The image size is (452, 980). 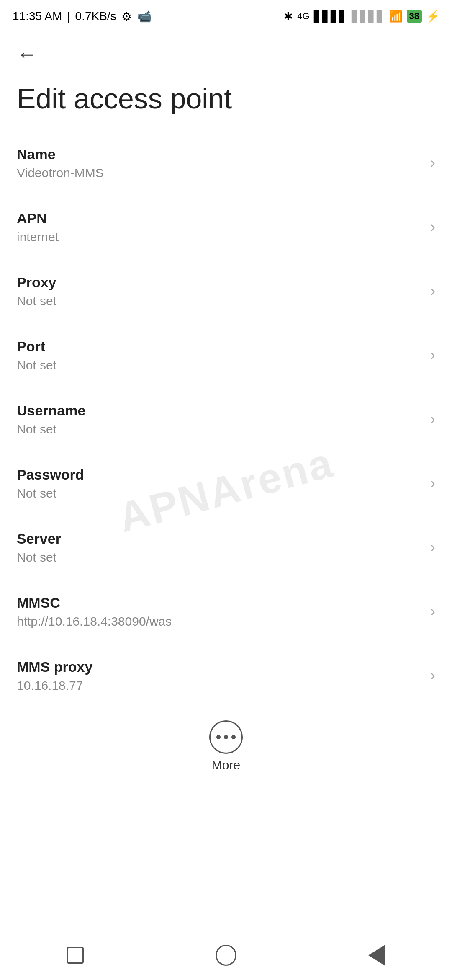 I want to click on camera-icon: 📹, so click(x=144, y=17).